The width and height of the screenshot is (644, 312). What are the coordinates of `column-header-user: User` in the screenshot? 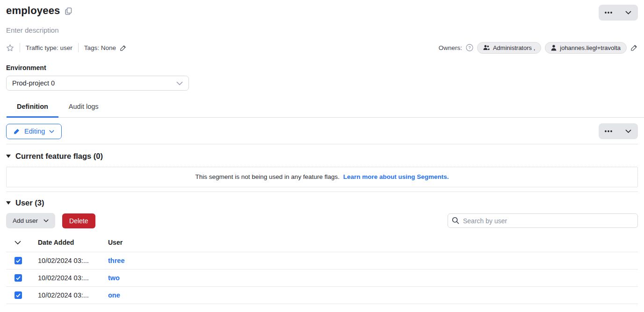 It's located at (373, 243).